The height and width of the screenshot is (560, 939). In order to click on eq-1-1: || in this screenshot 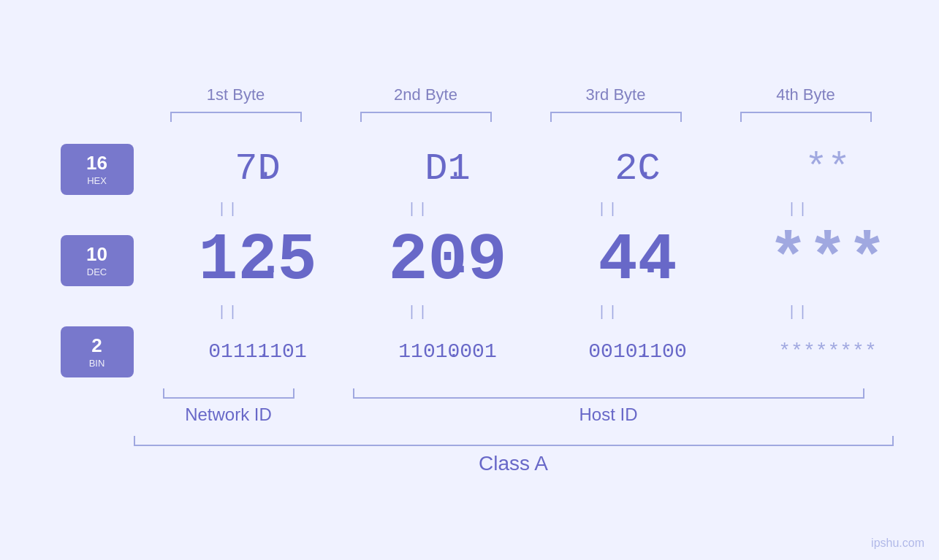, I will do `click(229, 209)`.